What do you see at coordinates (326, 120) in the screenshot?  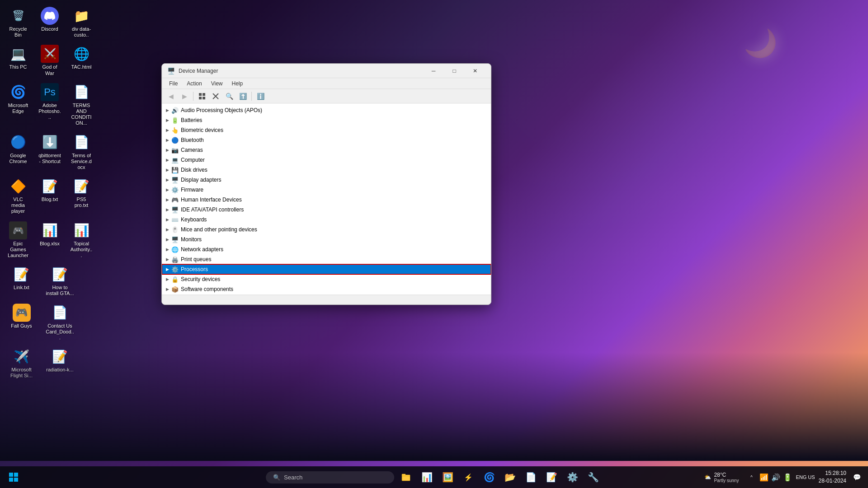 I see `tree-item-batteries: ▶ 🔋 Batteries` at bounding box center [326, 120].